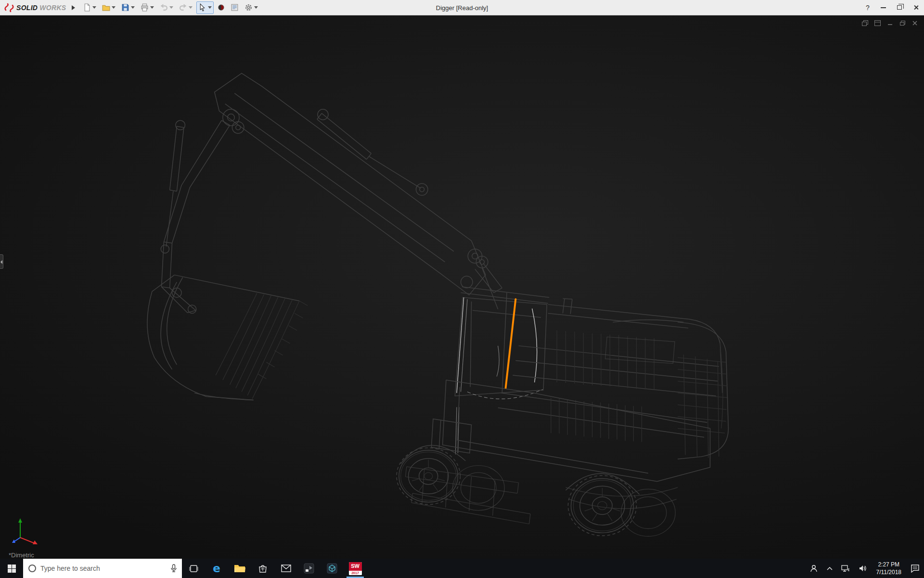 This screenshot has width=924, height=578. Describe the element at coordinates (915, 568) in the screenshot. I see `action-center-button` at that location.